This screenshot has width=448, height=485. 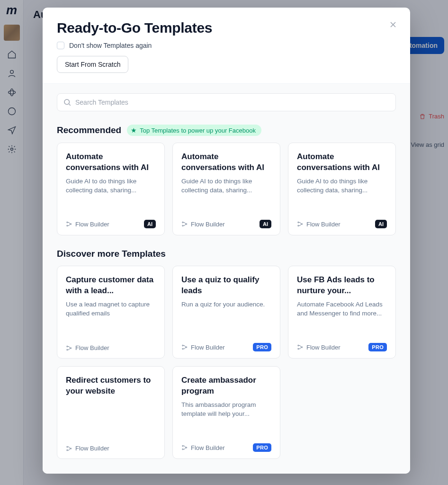 What do you see at coordinates (226, 386) in the screenshot?
I see `card-title: Create ambassador program` at bounding box center [226, 386].